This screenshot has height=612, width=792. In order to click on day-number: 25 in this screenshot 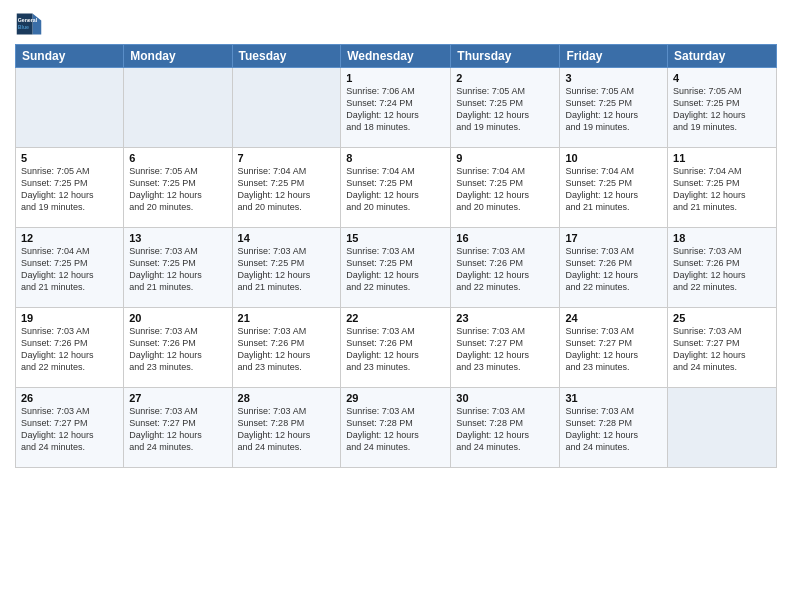, I will do `click(722, 318)`.